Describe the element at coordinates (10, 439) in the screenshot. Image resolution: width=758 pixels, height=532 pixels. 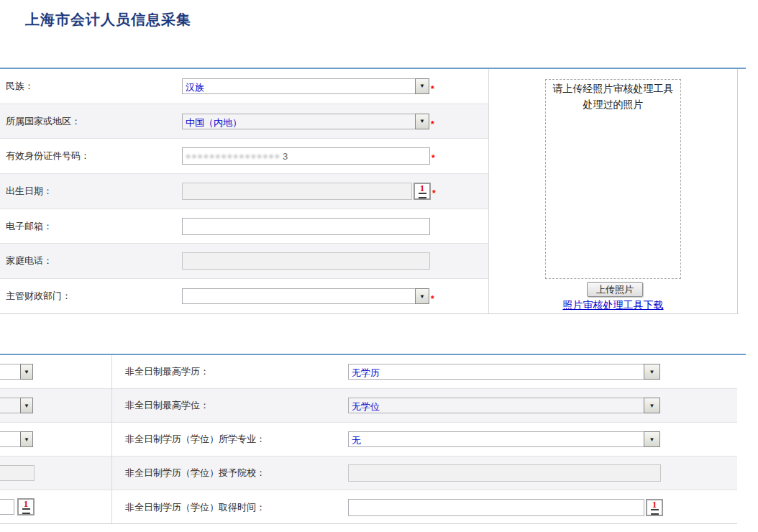
I see `left-row-3-select-value` at that location.